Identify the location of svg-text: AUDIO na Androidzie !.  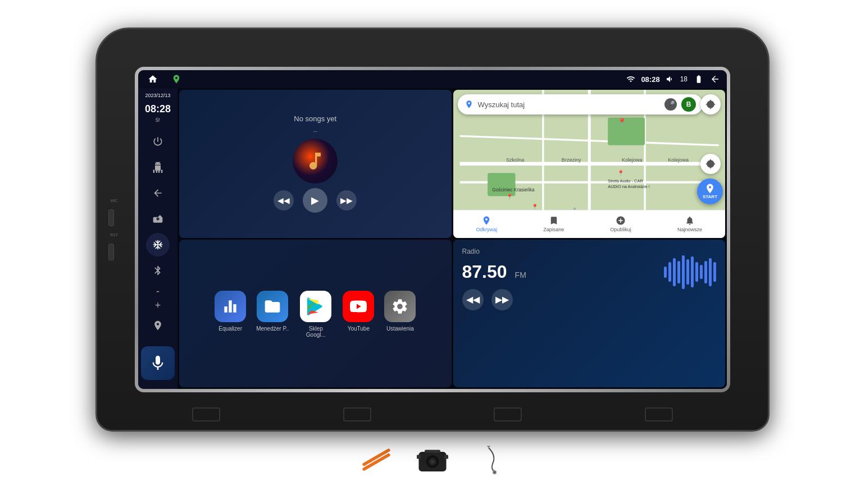
(629, 186).